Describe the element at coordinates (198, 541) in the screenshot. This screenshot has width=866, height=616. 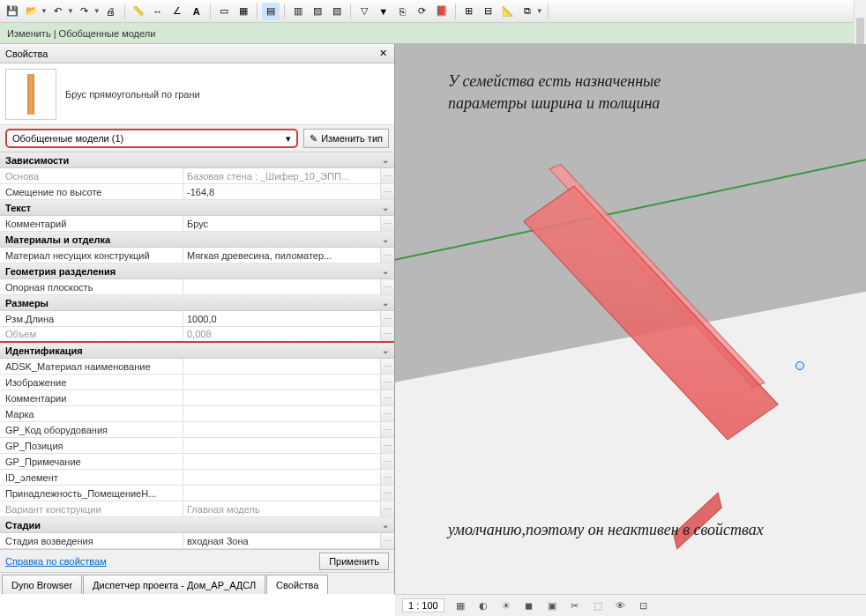
I see `prop-stage-build: Стадия возведениявходная Зона⋯` at that location.